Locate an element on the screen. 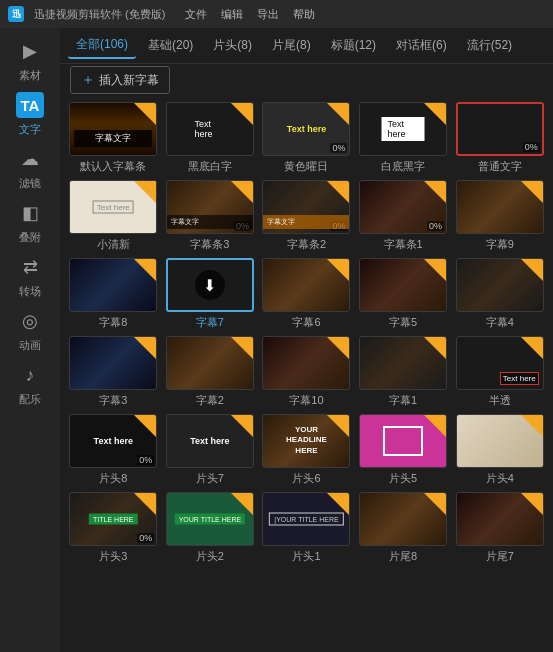  item-label: 默认入字幕条 is located at coordinates (113, 166).